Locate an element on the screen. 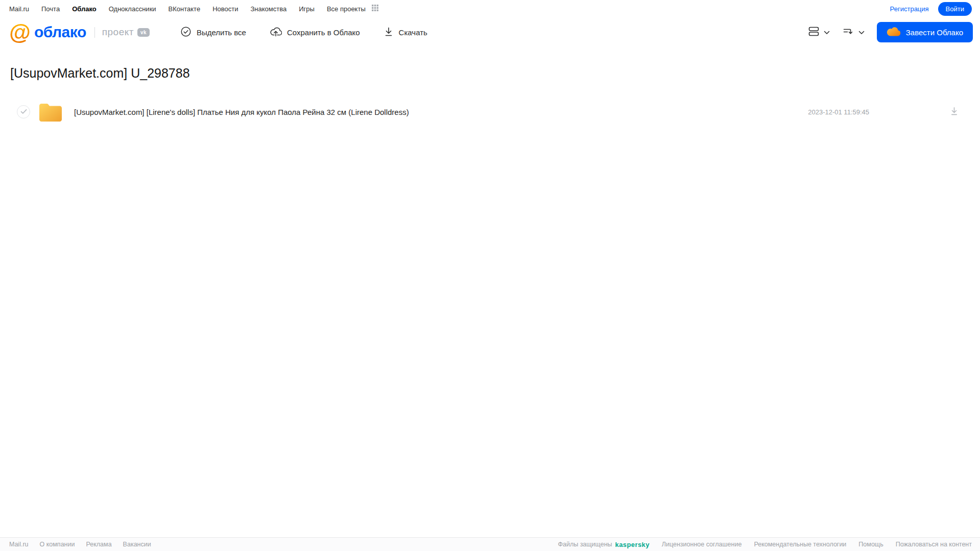  footer-link-mailru: Mail.ru is located at coordinates (19, 544).